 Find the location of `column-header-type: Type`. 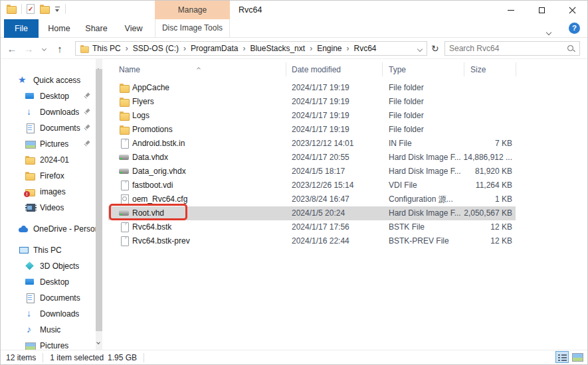

column-header-type: Type is located at coordinates (397, 70).